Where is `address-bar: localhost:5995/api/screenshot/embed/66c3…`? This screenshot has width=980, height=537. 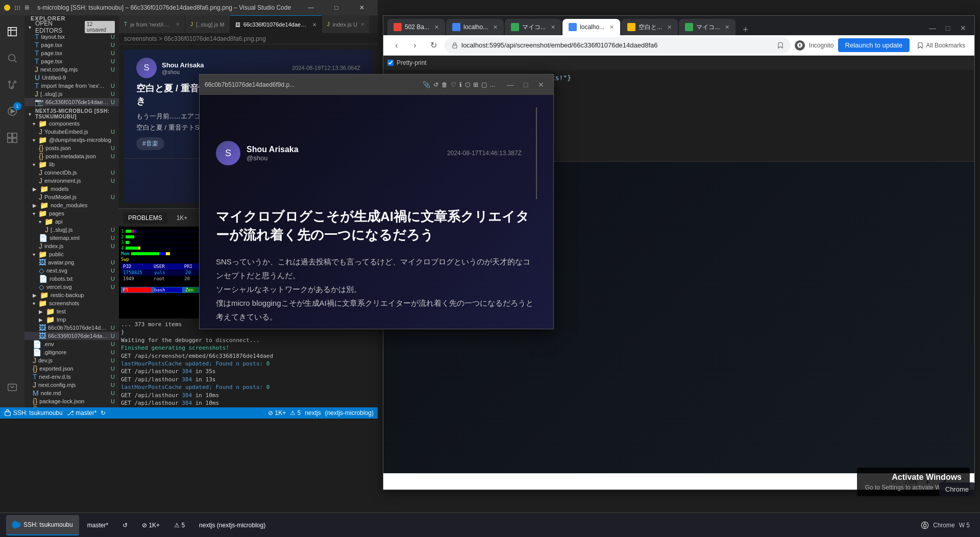 address-bar: localhost:5995/api/screenshot/embed/66c3… is located at coordinates (618, 45).